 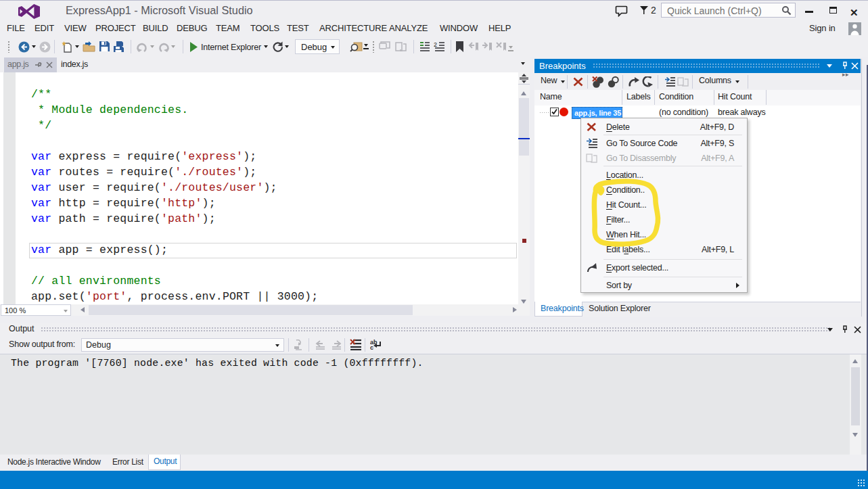 What do you see at coordinates (436, 45) in the screenshot?
I see `svg-text: 2` at bounding box center [436, 45].